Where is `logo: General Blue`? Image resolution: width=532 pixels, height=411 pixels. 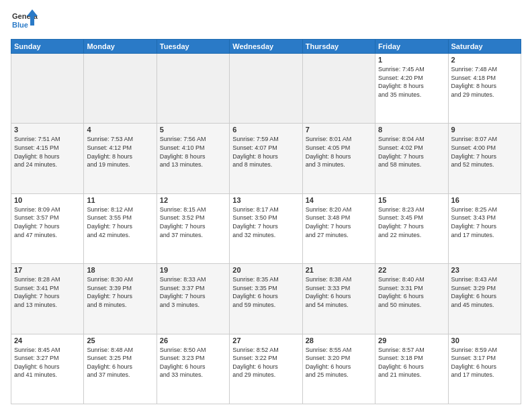 logo: General Blue is located at coordinates (24, 21).